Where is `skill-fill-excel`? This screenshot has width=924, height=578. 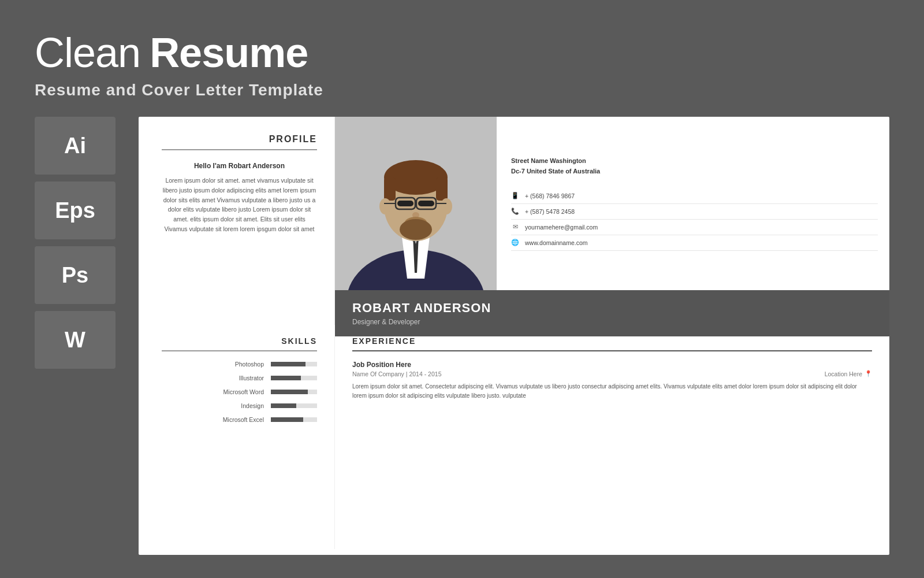
skill-fill-excel is located at coordinates (287, 420).